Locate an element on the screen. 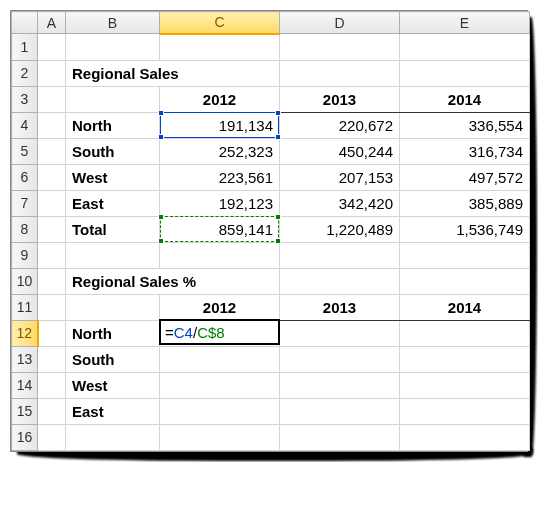 The width and height of the screenshot is (538, 507). cell-region-south-2: South is located at coordinates (113, 359).